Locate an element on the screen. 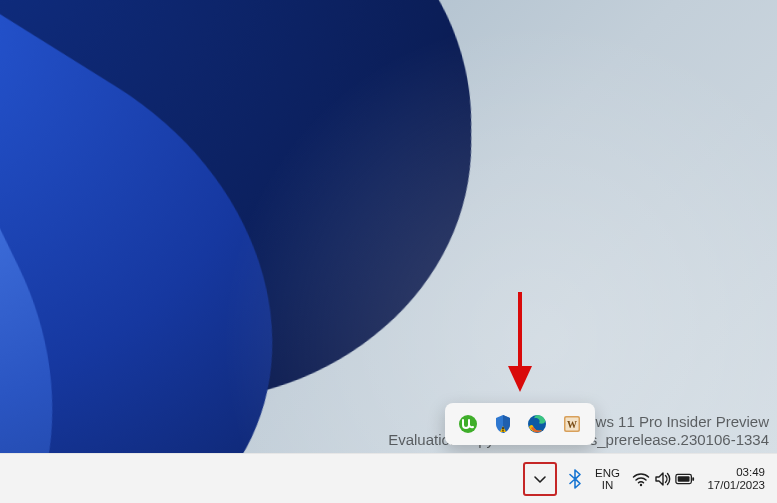 The width and height of the screenshot is (777, 503). quick-settings-cluster is located at coordinates (663, 479).